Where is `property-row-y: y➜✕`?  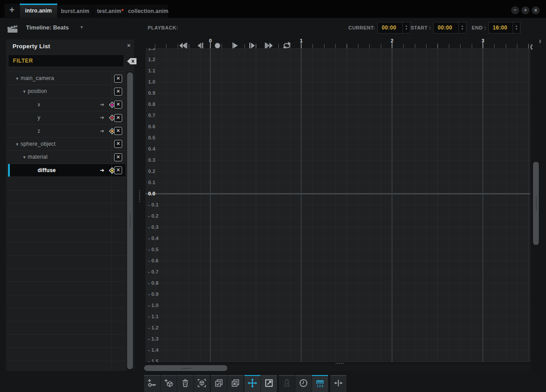 property-row-y: y➜✕ is located at coordinates (67, 118).